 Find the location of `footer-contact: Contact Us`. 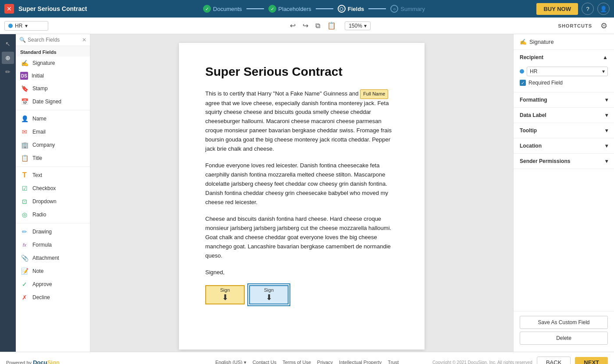

footer-contact: Contact Us is located at coordinates (264, 362).